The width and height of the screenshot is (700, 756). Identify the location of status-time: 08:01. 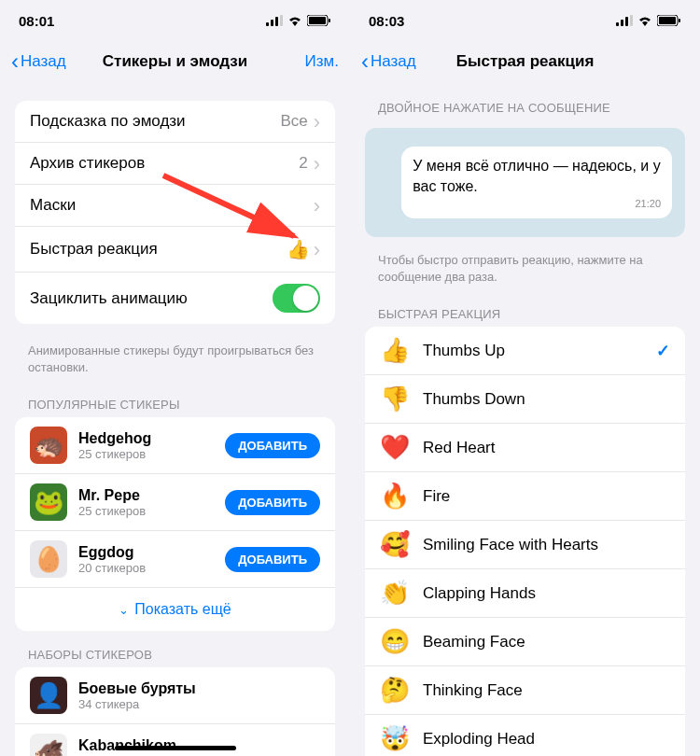
(36, 21).